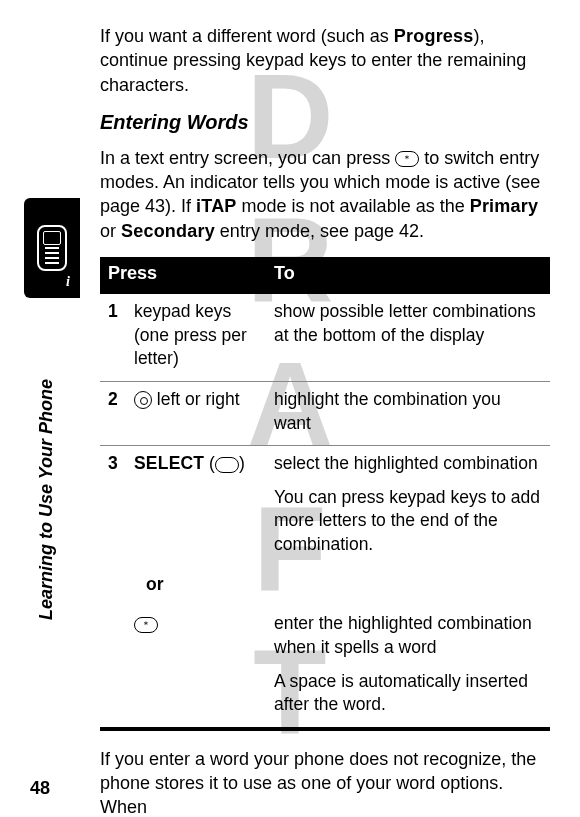 Image resolution: width=580 pixels, height=817 pixels. Describe the element at coordinates (113, 413) in the screenshot. I see `step-number: 2` at that location.